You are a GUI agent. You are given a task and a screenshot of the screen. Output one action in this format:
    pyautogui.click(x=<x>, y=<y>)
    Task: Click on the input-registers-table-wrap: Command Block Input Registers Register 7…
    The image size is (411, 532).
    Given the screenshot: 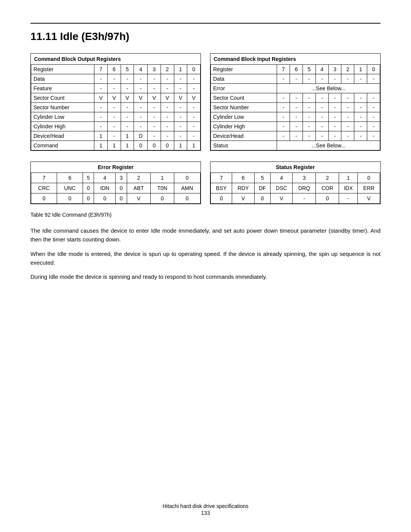 What is the action you would take?
    pyautogui.click(x=295, y=102)
    